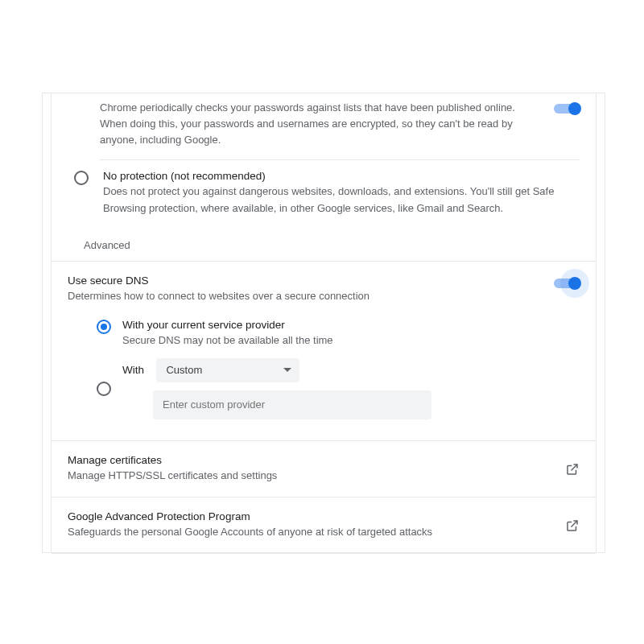  Describe the element at coordinates (338, 389) in the screenshot. I see `dns-custom-option: With Custom` at that location.